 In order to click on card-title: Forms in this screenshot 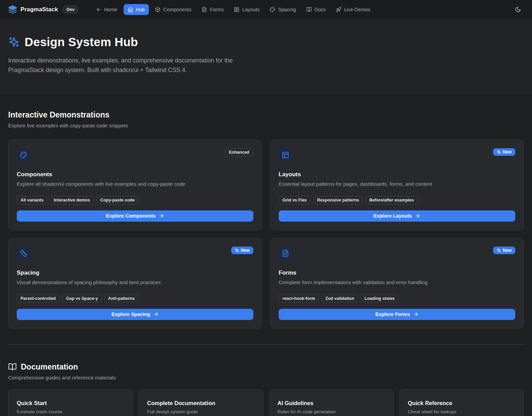, I will do `click(397, 273)`.